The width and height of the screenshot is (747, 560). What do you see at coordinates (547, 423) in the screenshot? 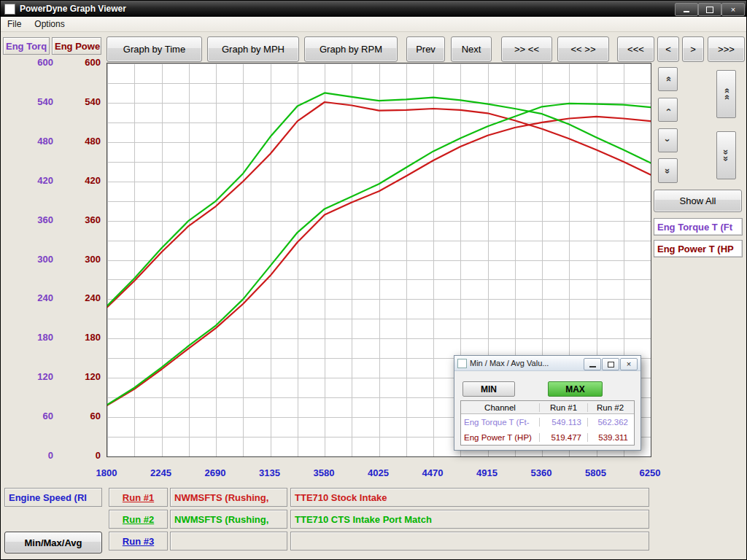
I see `minmax-table: ChannelRun #1Run #2 Eng Torque T (Ft-549…` at bounding box center [547, 423].